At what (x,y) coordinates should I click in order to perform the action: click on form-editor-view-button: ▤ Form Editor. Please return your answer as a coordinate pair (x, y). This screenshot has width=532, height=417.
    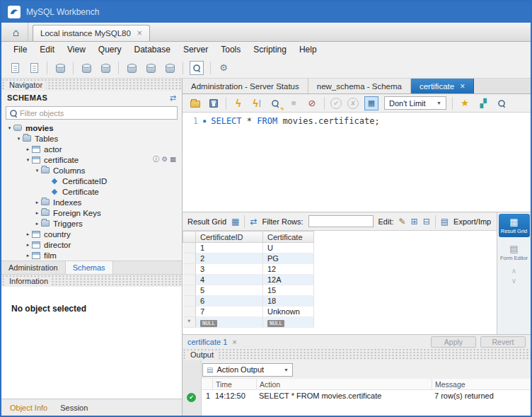
    Looking at the image, I should click on (514, 252).